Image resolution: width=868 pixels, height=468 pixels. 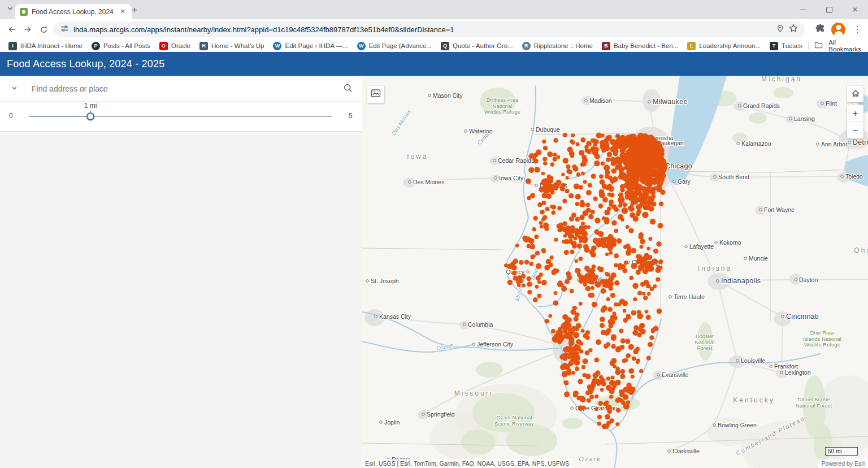 I want to click on new-tab-button: +, so click(x=134, y=10).